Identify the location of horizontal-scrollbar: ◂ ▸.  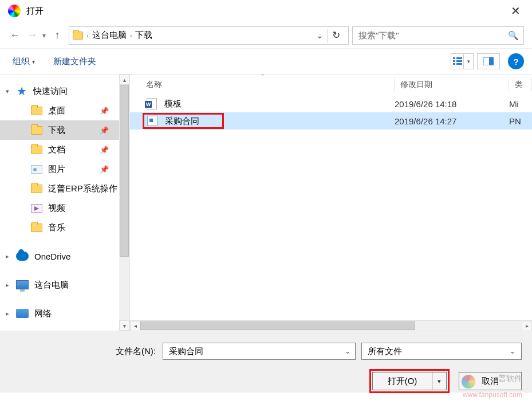
(331, 325).